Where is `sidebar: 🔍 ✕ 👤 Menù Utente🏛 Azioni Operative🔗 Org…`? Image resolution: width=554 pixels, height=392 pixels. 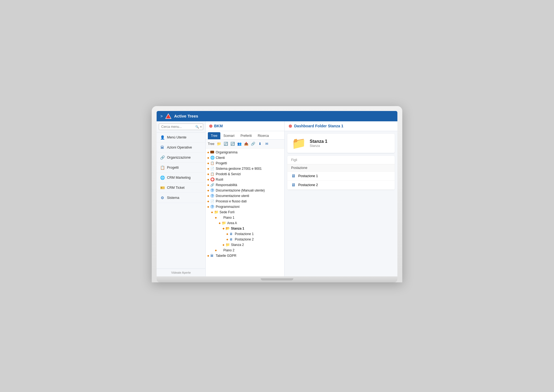 sidebar: 🔍 ✕ 👤 Menù Utente🏛 Azioni Operative🔗 Org… is located at coordinates (181, 199).